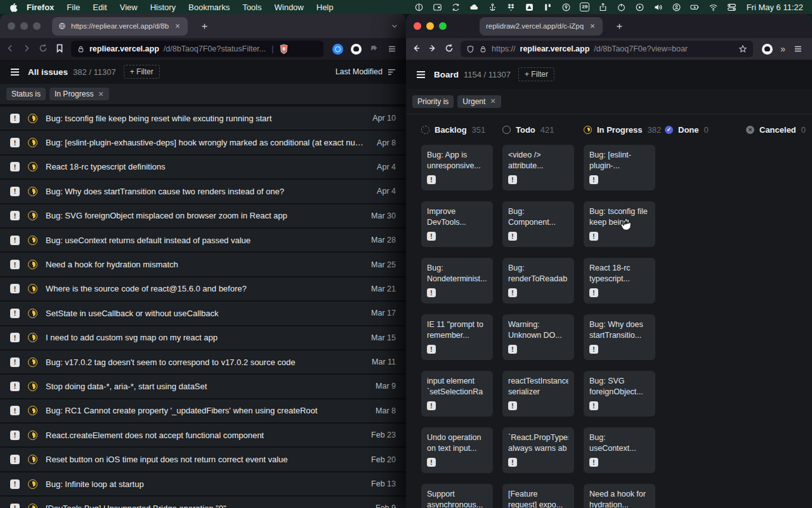 The image size is (812, 508). I want to click on extensions-puzzle-icon, so click(374, 49).